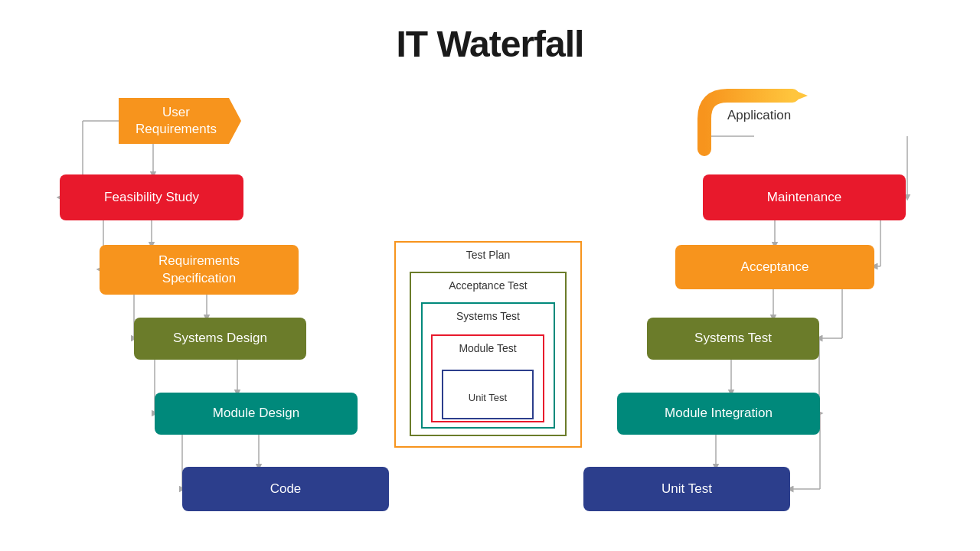  What do you see at coordinates (199, 269) in the screenshot?
I see `requirements-specification-box: Requirements Specification` at bounding box center [199, 269].